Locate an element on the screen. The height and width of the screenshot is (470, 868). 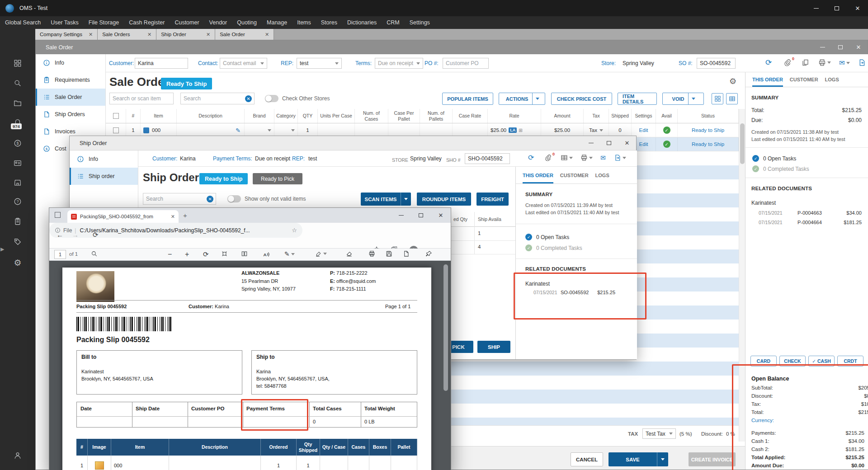
draw-icon: ✎ is located at coordinates (289, 254).